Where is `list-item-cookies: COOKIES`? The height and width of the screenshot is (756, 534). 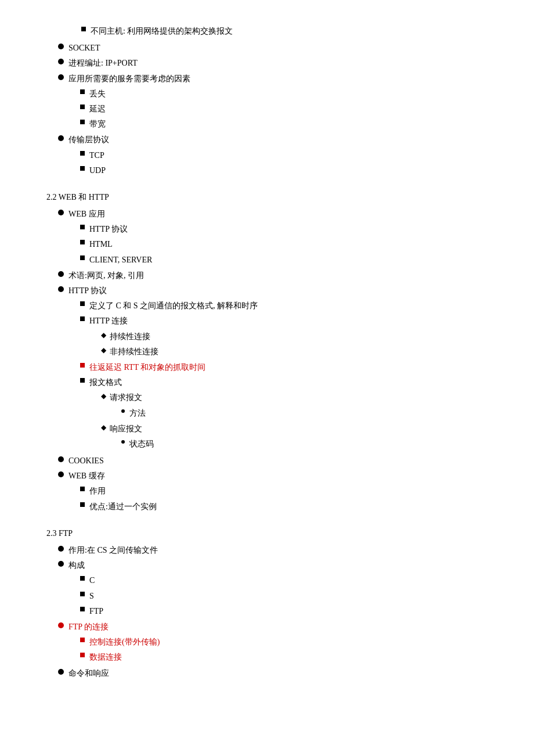 list-item-cookies: COOKIES is located at coordinates (267, 461).